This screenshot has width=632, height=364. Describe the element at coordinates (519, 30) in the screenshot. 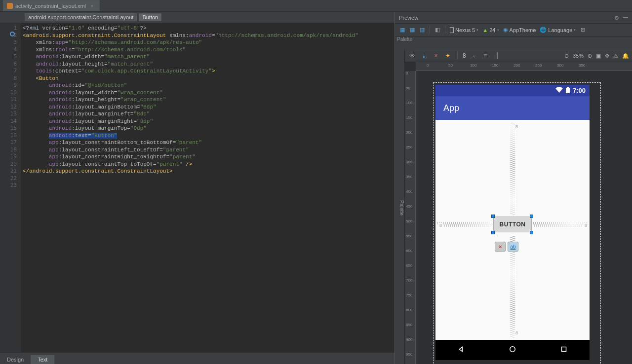

I see `theme-selector: ◉AppTheme` at that location.